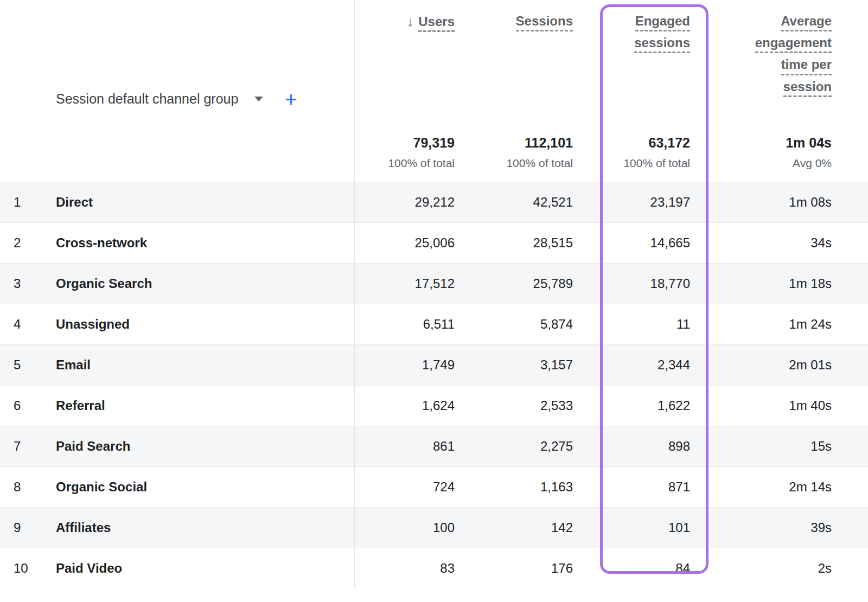 The height and width of the screenshot is (602, 868). Describe the element at coordinates (405, 487) in the screenshot. I see `users-value: 724` at that location.